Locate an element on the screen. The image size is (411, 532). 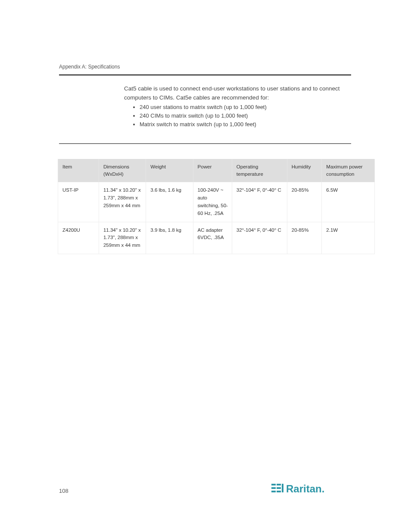
table-header-row: Item Dimensions (WxDxH) Weight Power Ope… is located at coordinates (216, 171).